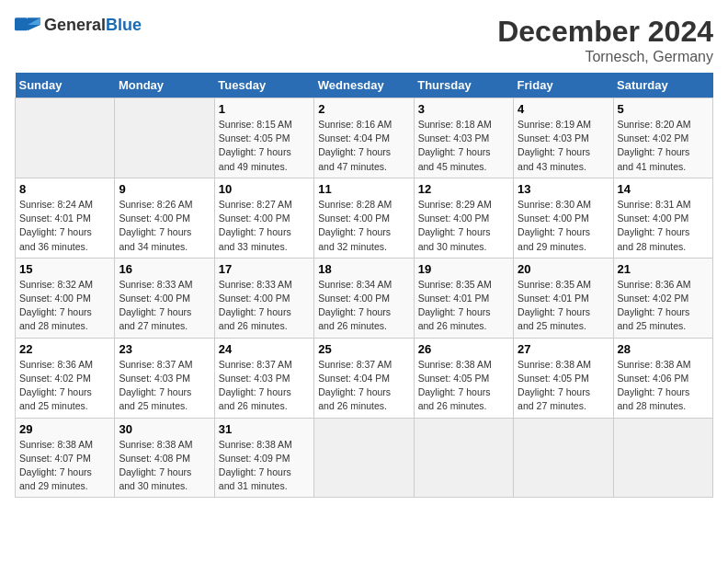  Describe the element at coordinates (64, 190) in the screenshot. I see `day-number: 8` at that location.